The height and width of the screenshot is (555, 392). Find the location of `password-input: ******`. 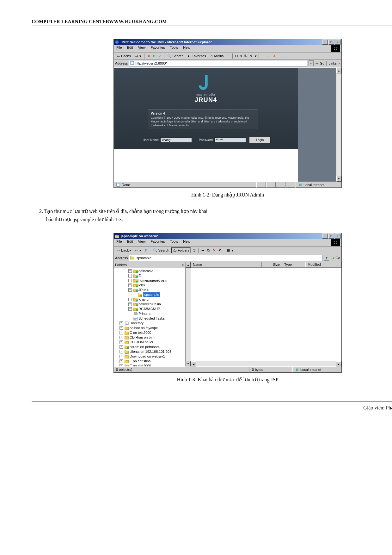

password-input: ****** is located at coordinates (230, 140).